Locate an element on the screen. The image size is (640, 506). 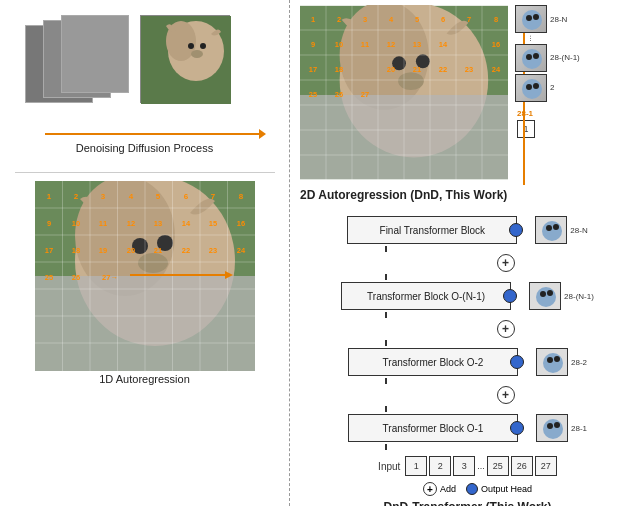
block-o1-wrapper: Transformer Block O-1 is located at coordinates (433, 428).